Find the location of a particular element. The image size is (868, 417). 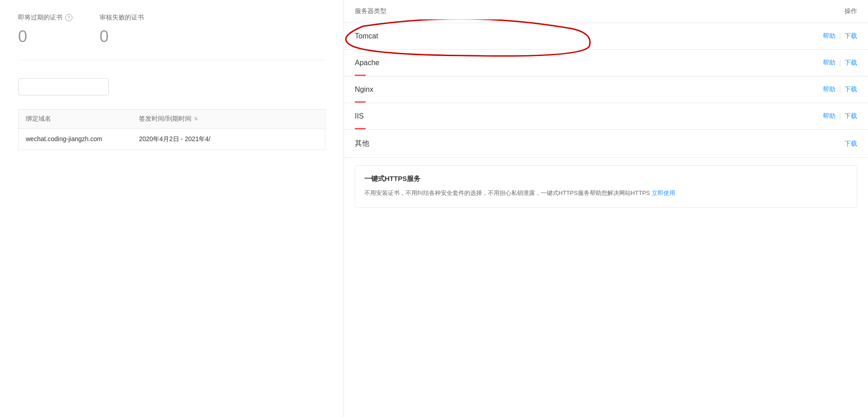

iis-help-link: 帮助 is located at coordinates (829, 116).